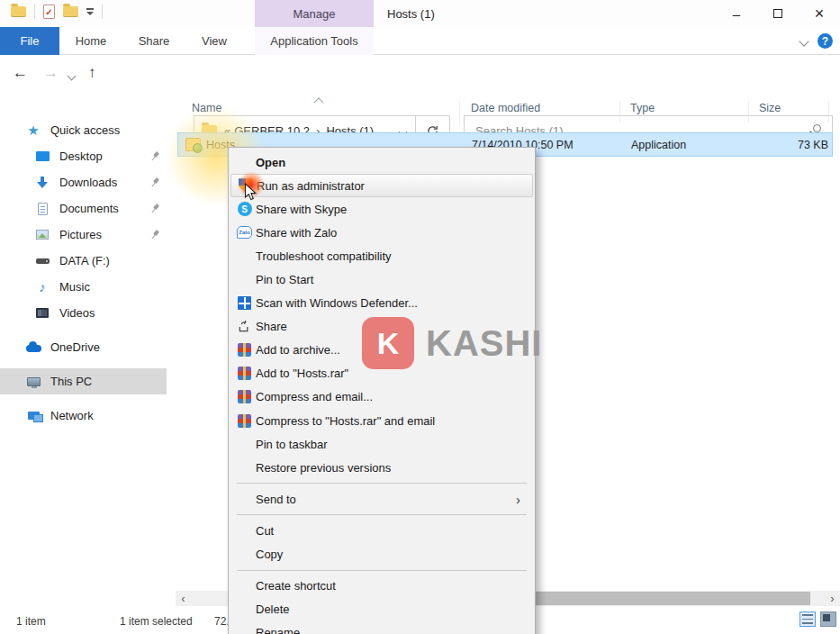 Image resolution: width=840 pixels, height=634 pixels. I want to click on menu-item-open: Open, so click(382, 162).